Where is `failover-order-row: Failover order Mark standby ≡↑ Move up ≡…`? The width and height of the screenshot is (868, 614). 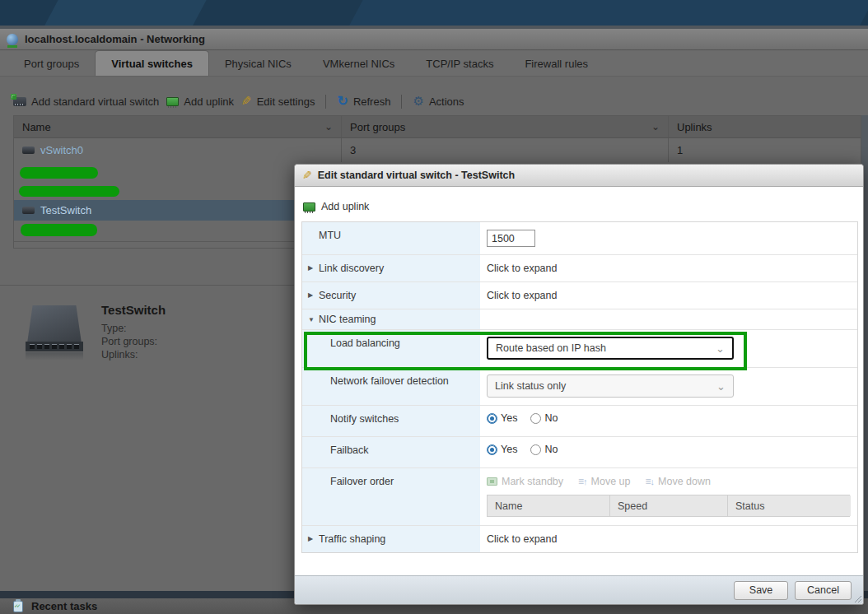 failover-order-row: Failover order Mark standby ≡↑ Move up ≡… is located at coordinates (580, 497).